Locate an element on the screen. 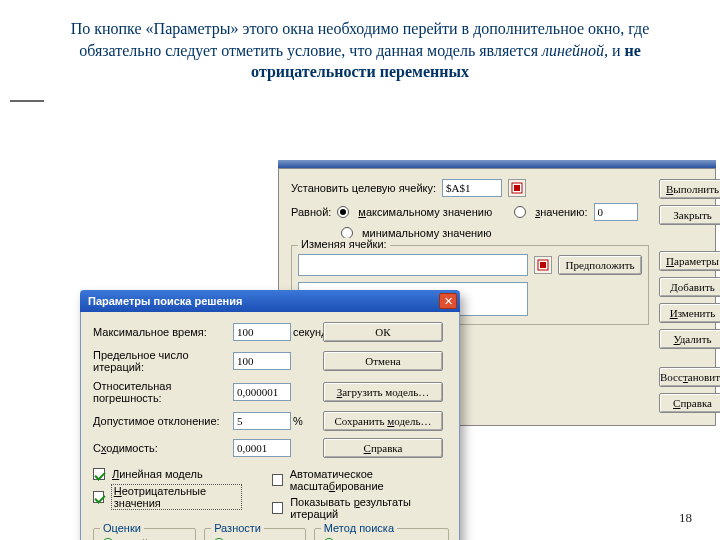 The image size is (720, 540). page-number: 18 is located at coordinates (686, 518).